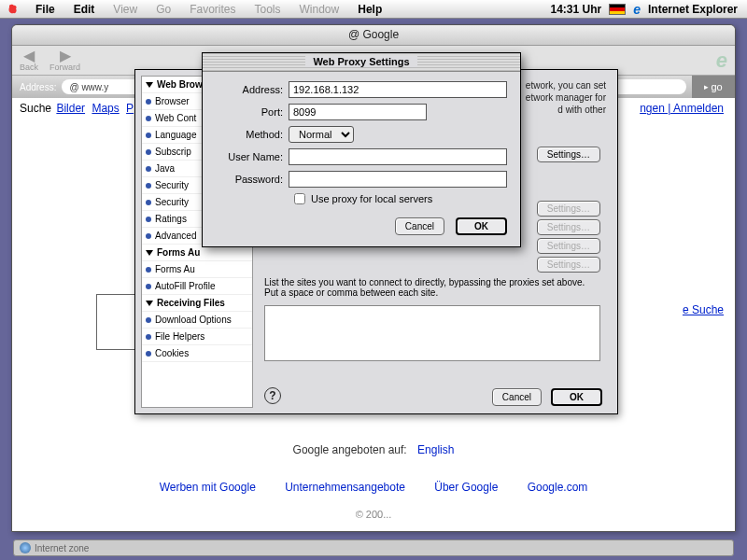 The width and height of the screenshot is (747, 560). Describe the element at coordinates (345, 487) in the screenshot. I see `link-business: Unternehmensangebote` at that location.